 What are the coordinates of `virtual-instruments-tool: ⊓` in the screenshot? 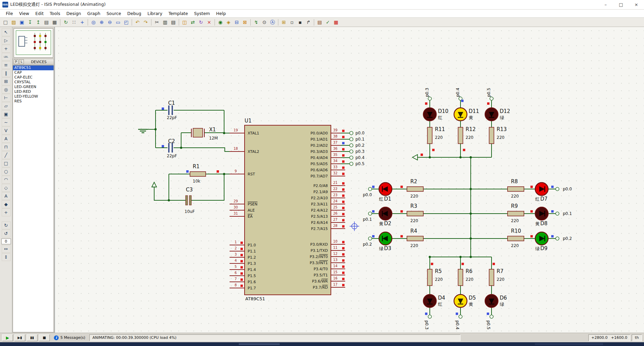 It's located at (6, 147).